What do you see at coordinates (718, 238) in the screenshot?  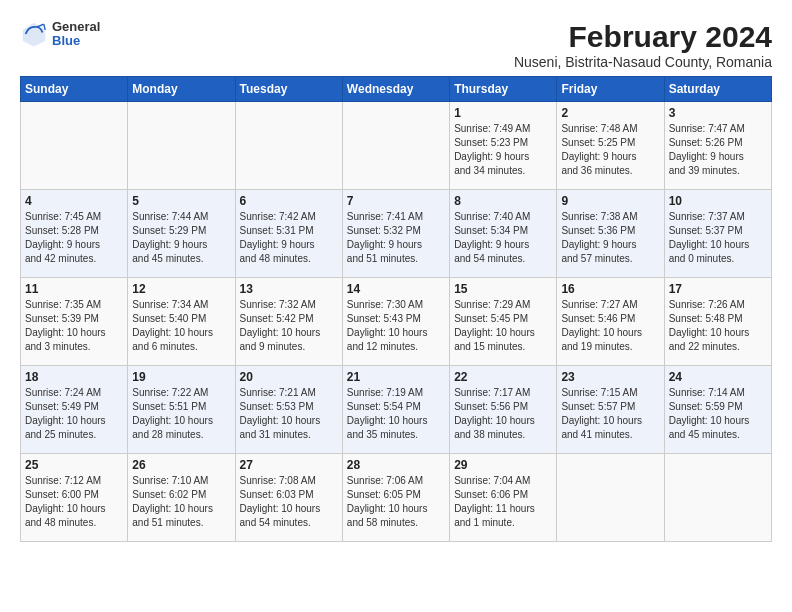 I see `day-info: Sunrise: 7:37 AMSunset: 5:37 PMDaylight:…` at bounding box center [718, 238].